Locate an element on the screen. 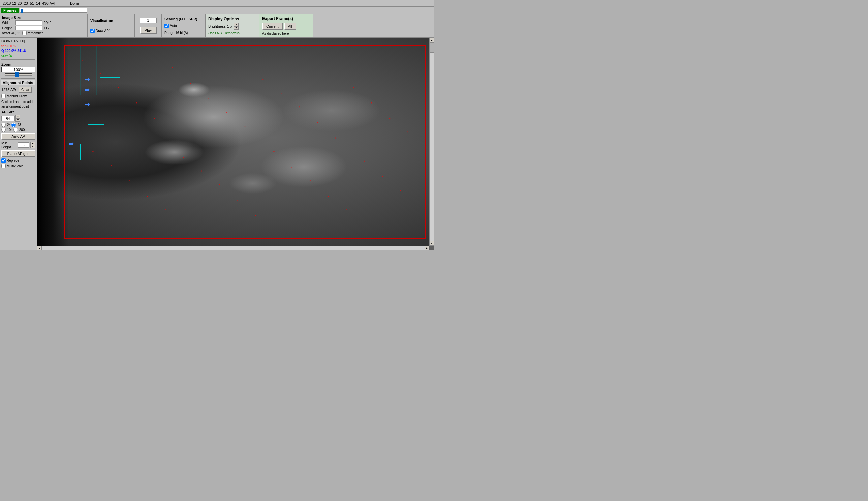 The height and width of the screenshot is (501, 868). remember-label: remember is located at coordinates (35, 33).